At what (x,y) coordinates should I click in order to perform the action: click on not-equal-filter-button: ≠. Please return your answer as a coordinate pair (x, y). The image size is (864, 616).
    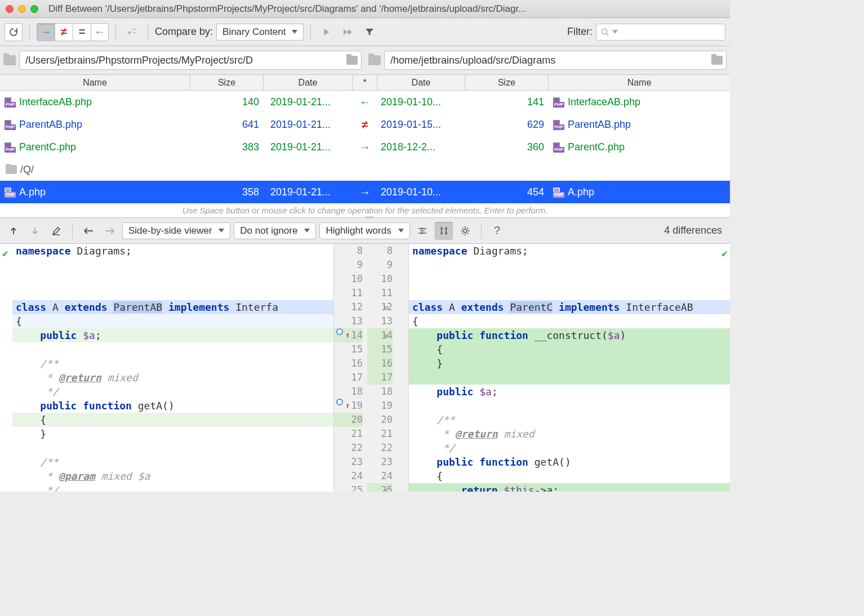
    Looking at the image, I should click on (64, 32).